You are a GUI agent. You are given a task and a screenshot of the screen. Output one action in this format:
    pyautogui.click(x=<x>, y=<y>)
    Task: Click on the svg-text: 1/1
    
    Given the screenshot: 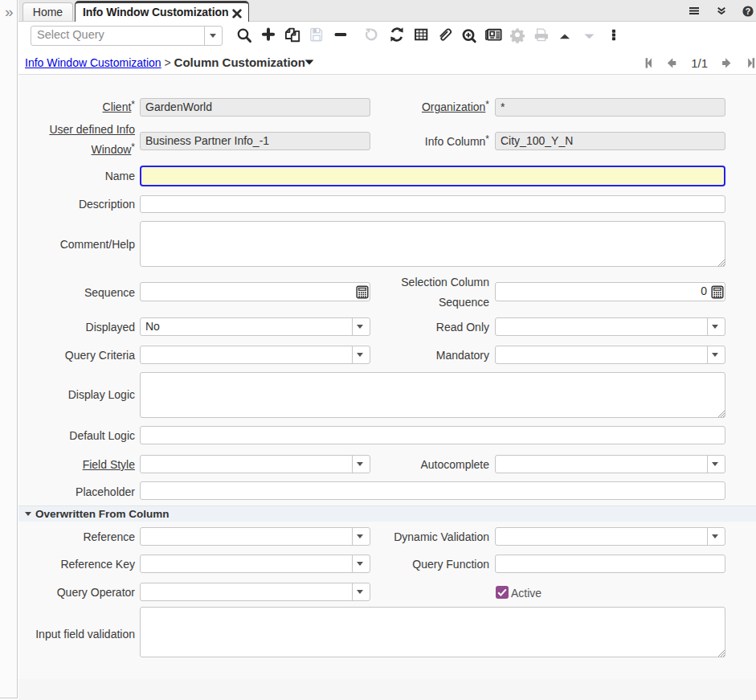 What is the action you would take?
    pyautogui.click(x=699, y=63)
    